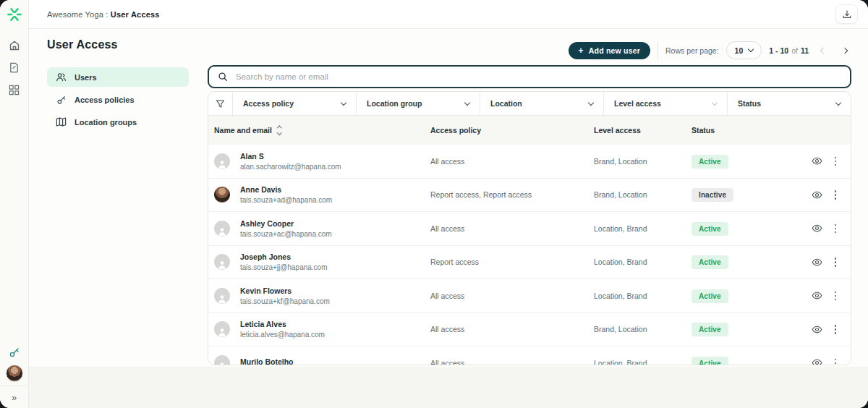 Image resolution: width=868 pixels, height=408 pixels. Describe the element at coordinates (222, 299) in the screenshot. I see `person-icon` at that location.